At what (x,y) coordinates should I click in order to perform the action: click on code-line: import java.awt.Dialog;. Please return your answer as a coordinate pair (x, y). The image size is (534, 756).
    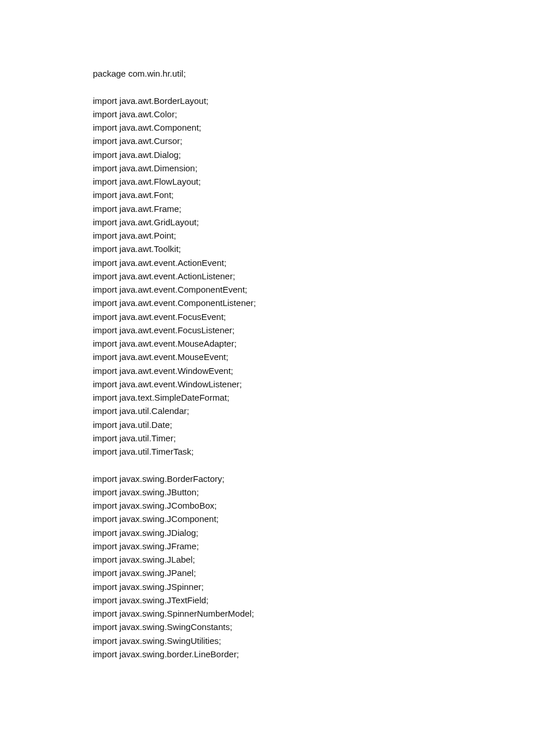
    Looking at the image, I should click on (313, 154).